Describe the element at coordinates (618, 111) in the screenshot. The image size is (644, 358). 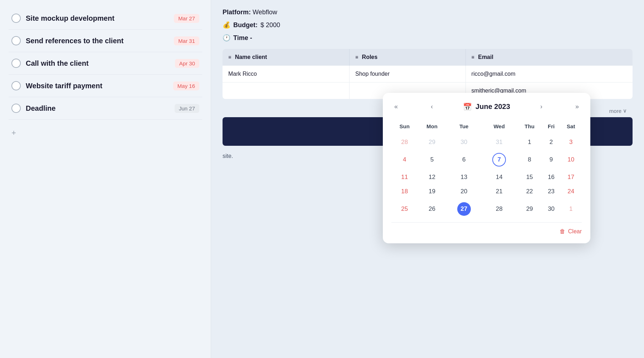
I see `more-button: more ∨` at that location.